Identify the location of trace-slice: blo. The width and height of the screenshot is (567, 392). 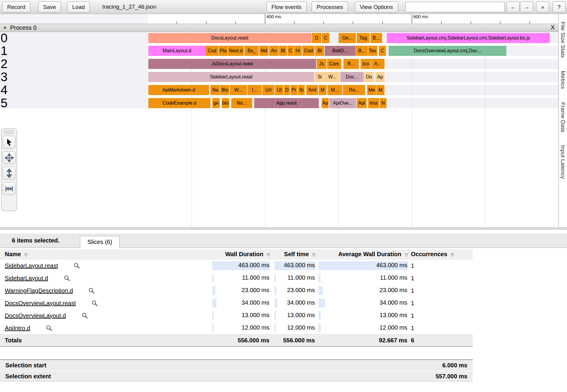
(225, 103).